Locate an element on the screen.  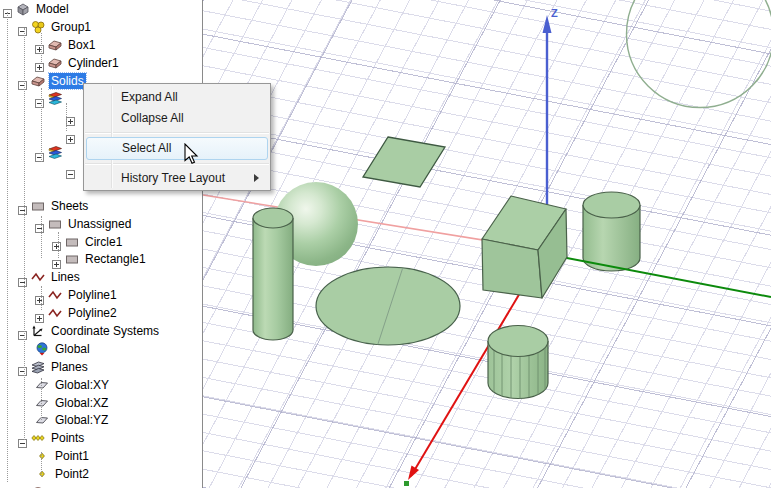
tree-item-label: Circle1 is located at coordinates (104, 242).